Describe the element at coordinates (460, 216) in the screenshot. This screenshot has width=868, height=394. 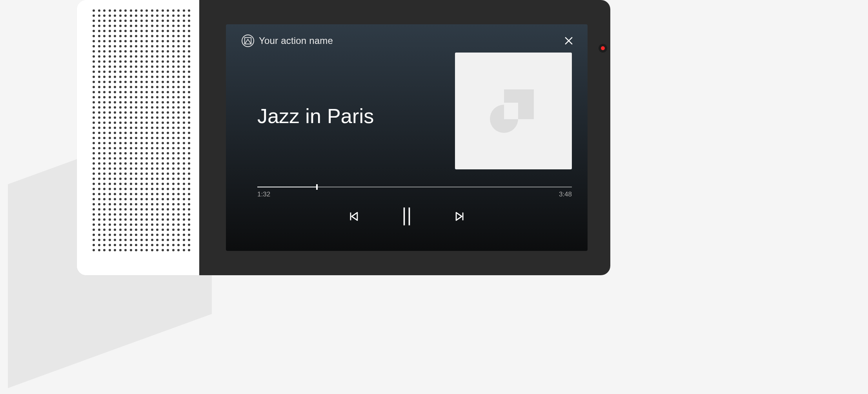
I see `next-button` at that location.